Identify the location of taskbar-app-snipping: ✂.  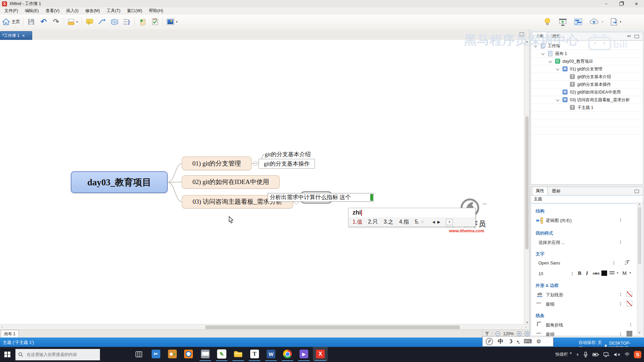
(156, 354).